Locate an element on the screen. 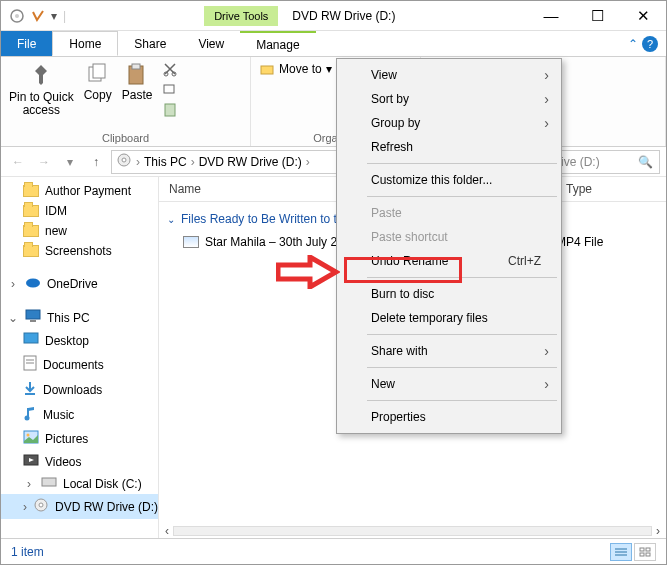 Image resolution: width=667 pixels, height=565 pixels. nav-folder: Author Payment is located at coordinates (80, 191).